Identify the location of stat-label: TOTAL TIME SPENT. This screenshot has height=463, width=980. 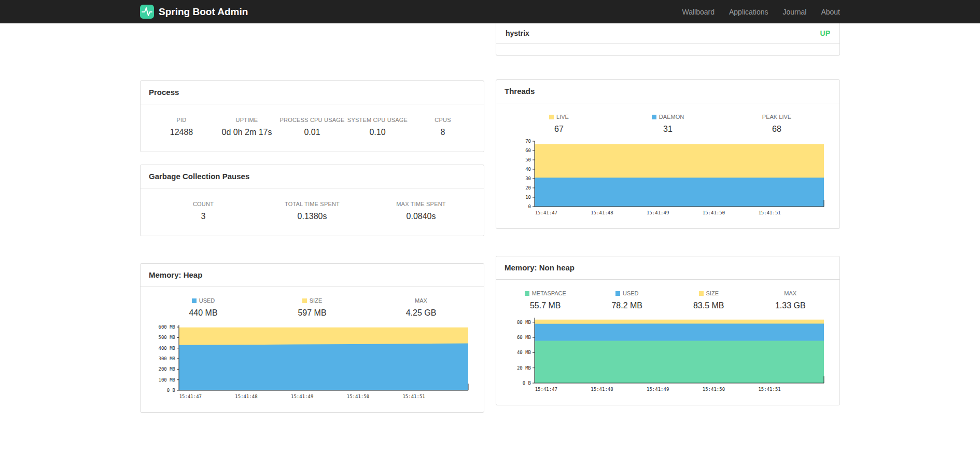
(312, 204).